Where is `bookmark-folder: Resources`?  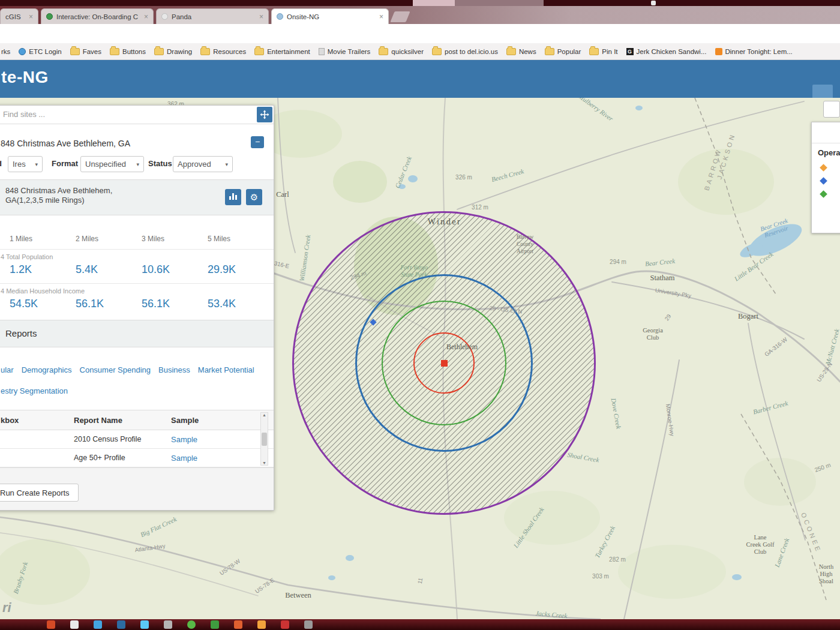 bookmark-folder: Resources is located at coordinates (223, 52).